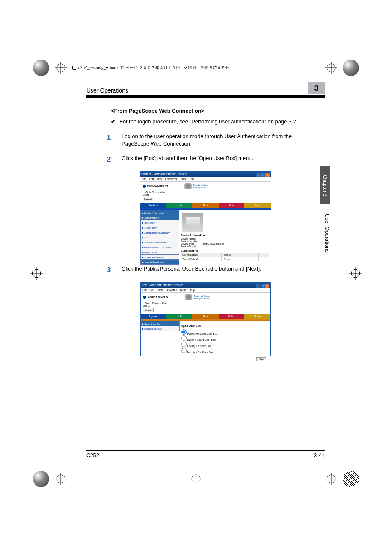 This screenshot has height=555, width=392. Describe the element at coordinates (113, 122) in the screenshot. I see `check-icon: ✔` at that location.